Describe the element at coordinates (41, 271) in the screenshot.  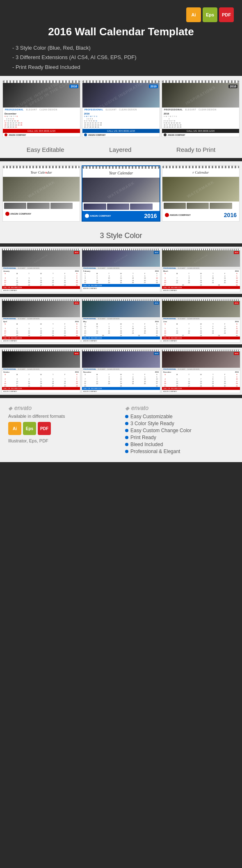
I see `month-year: January2016` at that location.